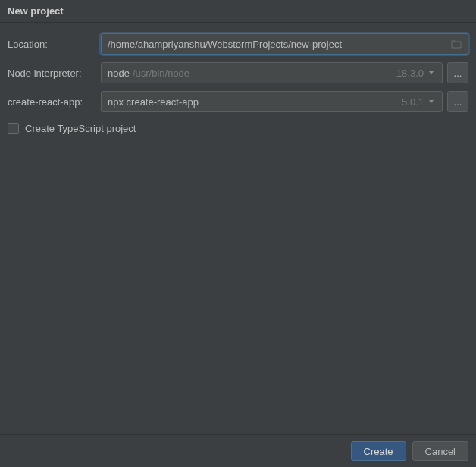 The image size is (476, 467). I want to click on cancel-button: Cancel, so click(440, 451).